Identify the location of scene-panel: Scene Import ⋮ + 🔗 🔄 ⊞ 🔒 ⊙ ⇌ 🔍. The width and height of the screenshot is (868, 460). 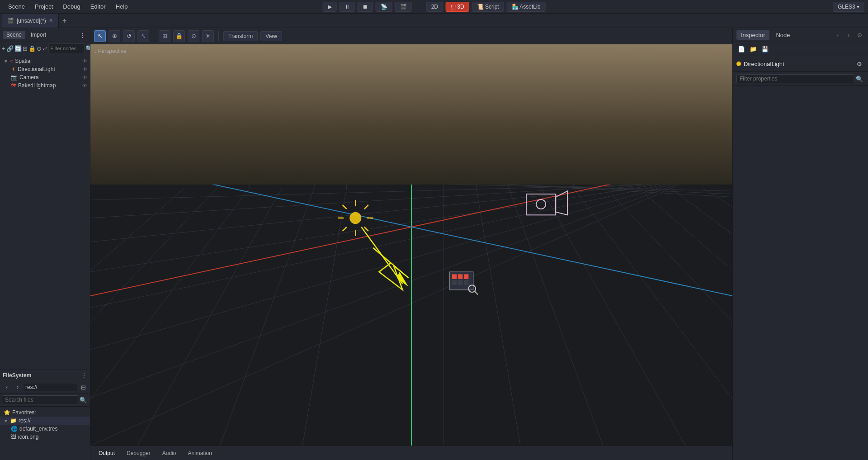
(45, 199).